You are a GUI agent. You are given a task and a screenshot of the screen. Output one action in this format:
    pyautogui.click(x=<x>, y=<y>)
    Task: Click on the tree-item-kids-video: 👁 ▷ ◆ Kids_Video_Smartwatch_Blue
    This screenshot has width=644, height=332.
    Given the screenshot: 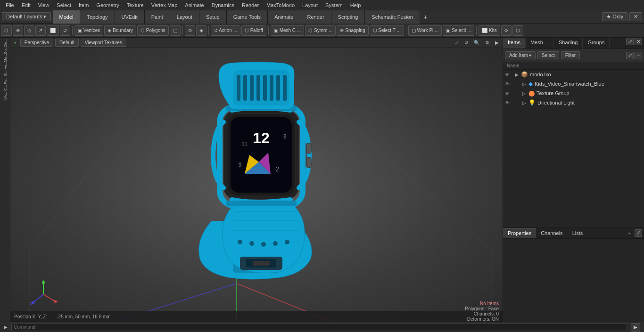 What is the action you would take?
    pyautogui.click(x=573, y=84)
    